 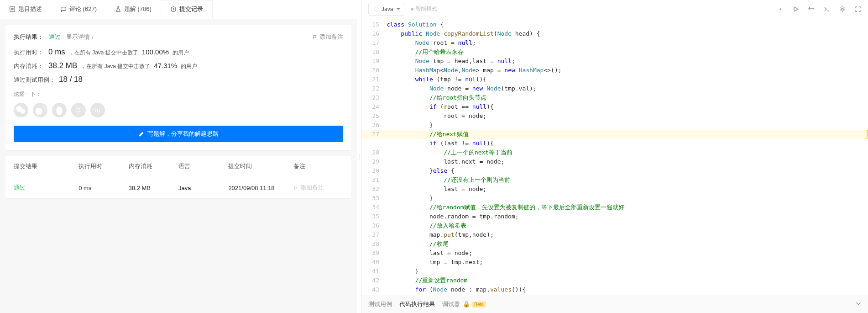 I want to click on language-label: Java, so click(x=387, y=9).